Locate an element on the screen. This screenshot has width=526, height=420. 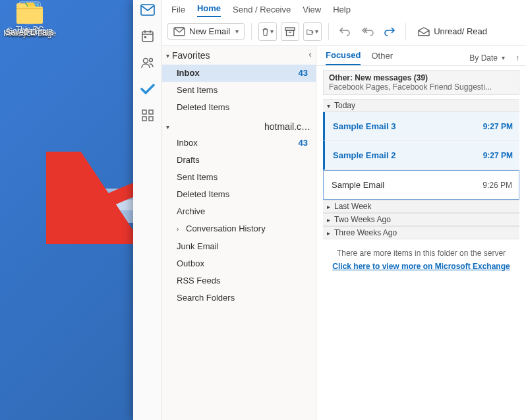
app-rail is located at coordinates (148, 210).